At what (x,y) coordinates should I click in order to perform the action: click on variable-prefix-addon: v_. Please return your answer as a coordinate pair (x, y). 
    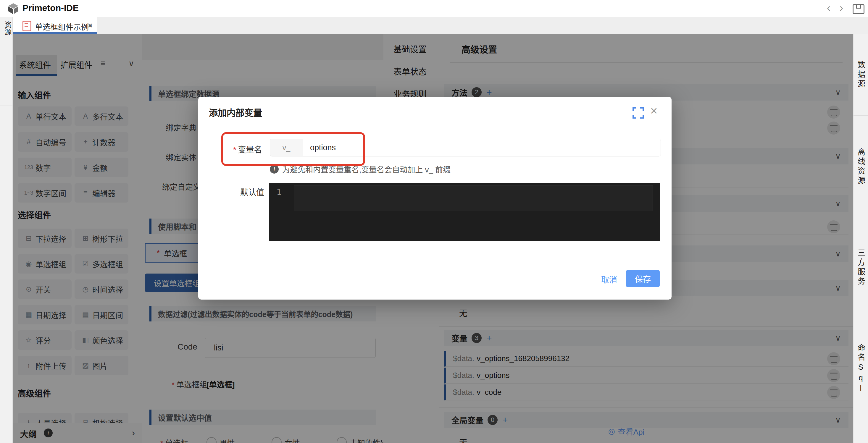
    Looking at the image, I should click on (286, 148).